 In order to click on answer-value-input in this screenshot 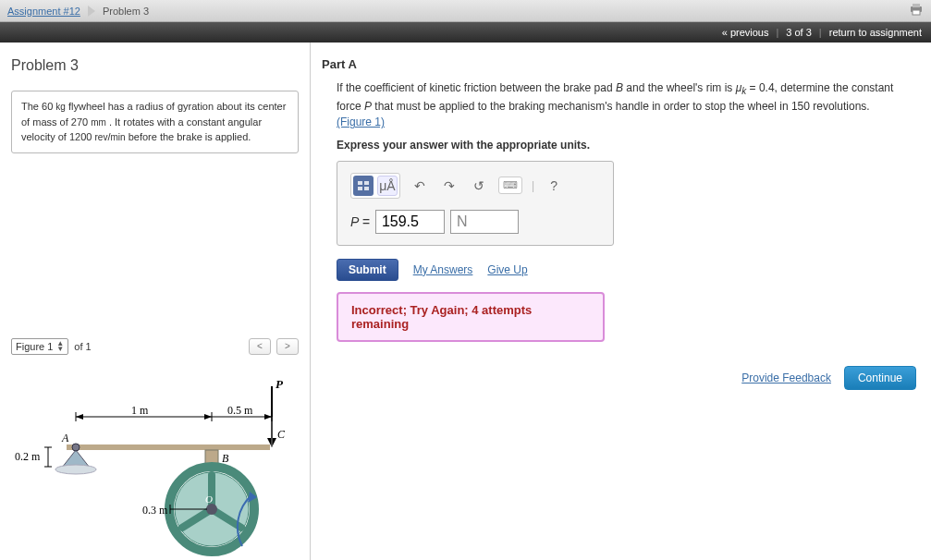, I will do `click(410, 222)`.